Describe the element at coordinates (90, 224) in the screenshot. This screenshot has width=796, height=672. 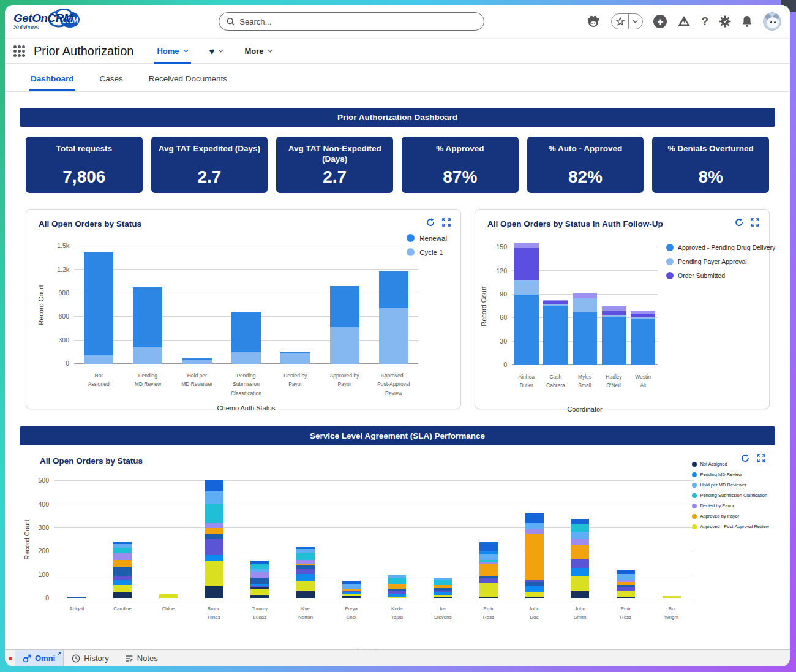
I see `chart-title-open-orders-by-status: All Open Orders by Status` at that location.